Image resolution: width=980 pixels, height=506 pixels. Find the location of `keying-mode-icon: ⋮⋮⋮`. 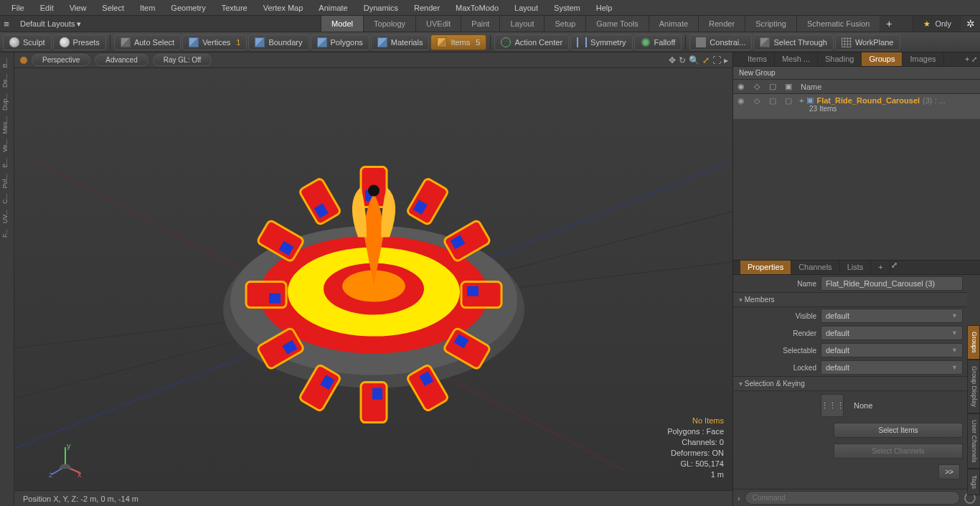

keying-mode-icon: ⋮⋮⋮ is located at coordinates (832, 406).